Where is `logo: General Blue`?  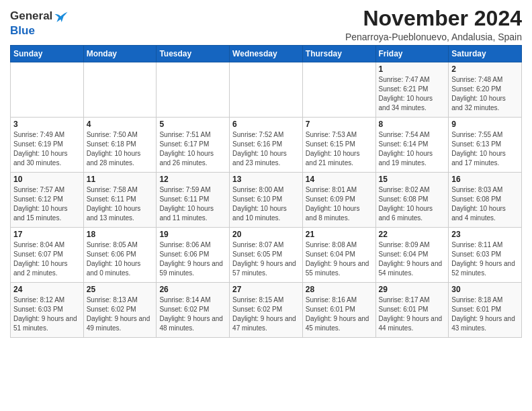 logo: General Blue is located at coordinates (39, 24).